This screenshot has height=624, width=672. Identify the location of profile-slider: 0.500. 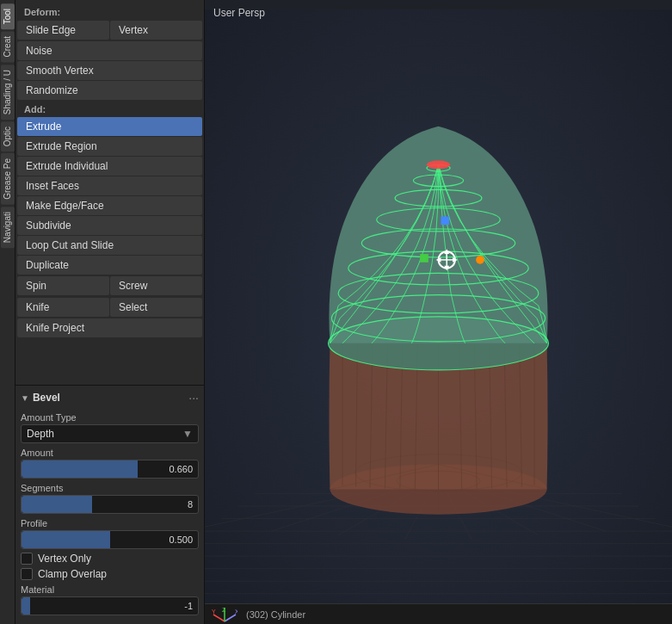
(110, 540).